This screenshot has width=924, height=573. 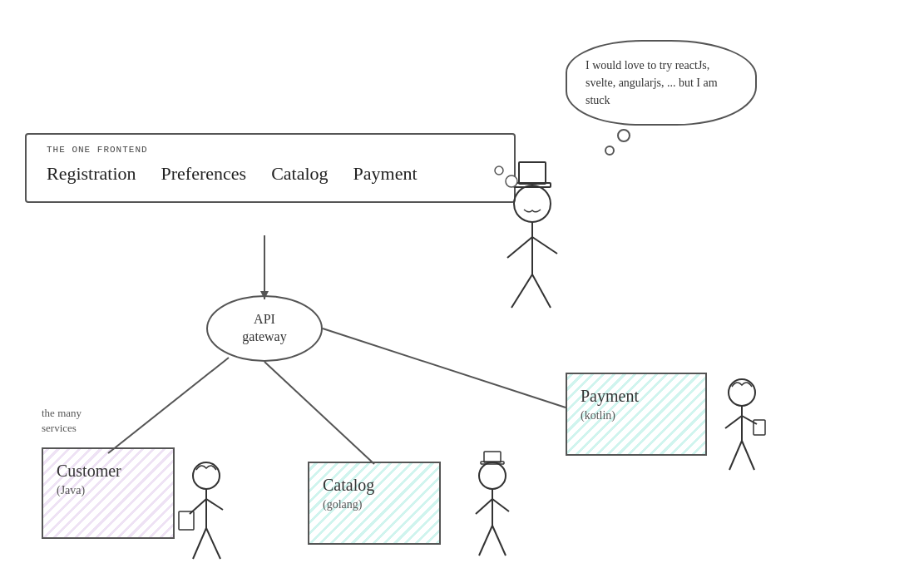 I want to click on payment-service-lang: (kotlin), so click(x=636, y=416).